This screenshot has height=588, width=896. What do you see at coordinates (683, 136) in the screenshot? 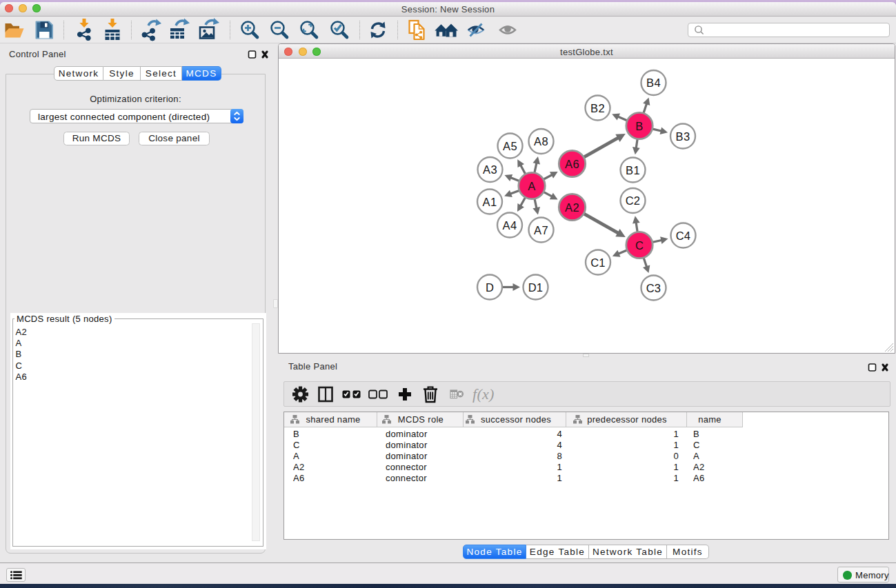
I see `svg-text: B3` at bounding box center [683, 136].